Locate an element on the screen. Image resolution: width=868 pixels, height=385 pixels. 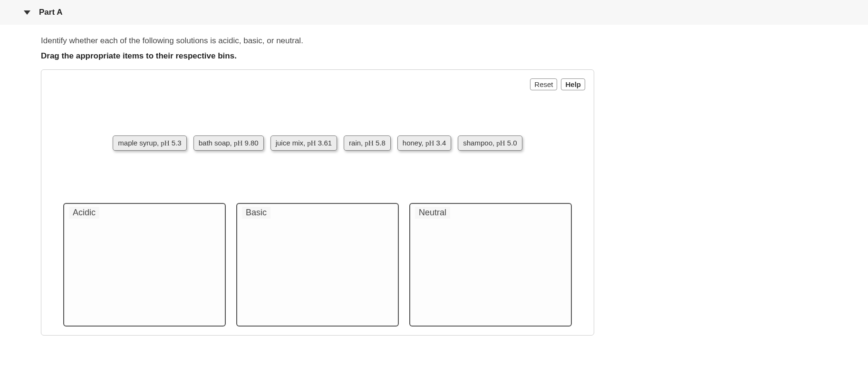
bin-acidic: Acidic is located at coordinates (145, 265).